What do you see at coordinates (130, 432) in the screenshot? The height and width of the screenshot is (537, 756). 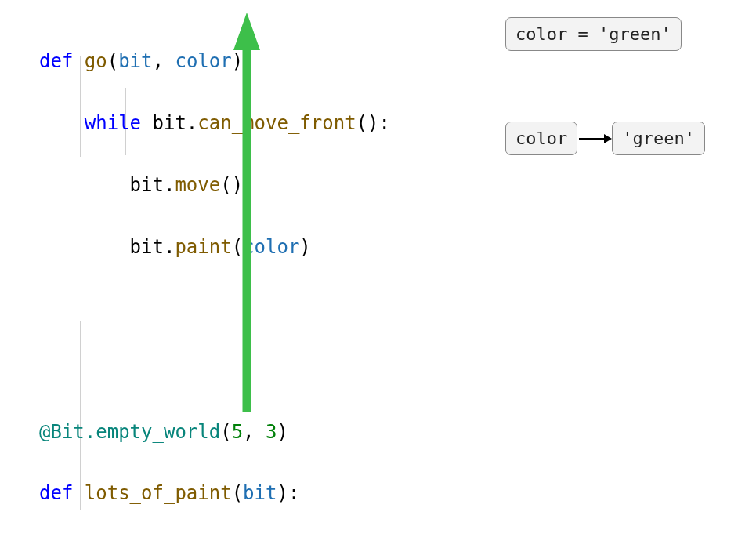 I see `decorator: @Bit.empty_world` at bounding box center [130, 432].